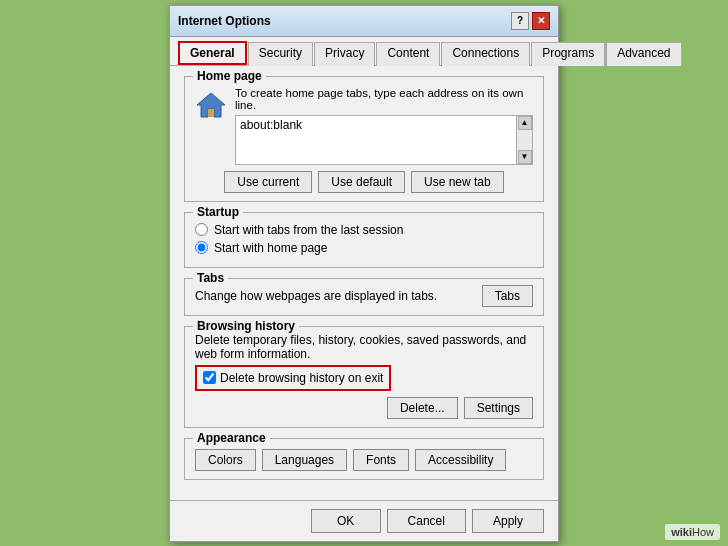 Image resolution: width=728 pixels, height=546 pixels. Describe the element at coordinates (408, 54) in the screenshot. I see `tab-content: Content` at that location.